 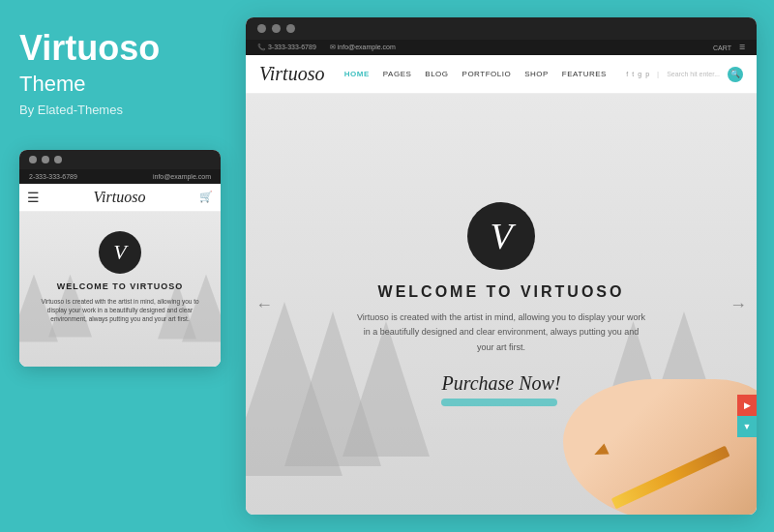 What do you see at coordinates (33, 197) in the screenshot?
I see `hamburger-icon: ☰` at bounding box center [33, 197].